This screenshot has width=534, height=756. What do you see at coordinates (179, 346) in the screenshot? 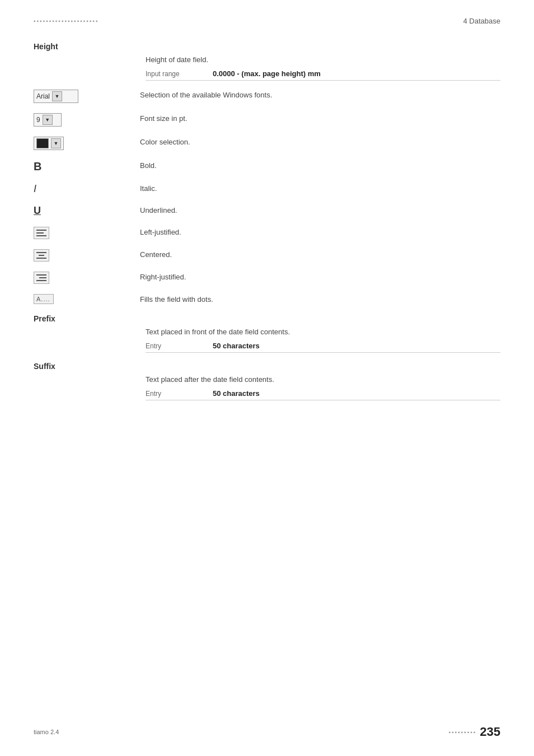
I see `prefix-entry-label: Entry` at bounding box center [179, 346].